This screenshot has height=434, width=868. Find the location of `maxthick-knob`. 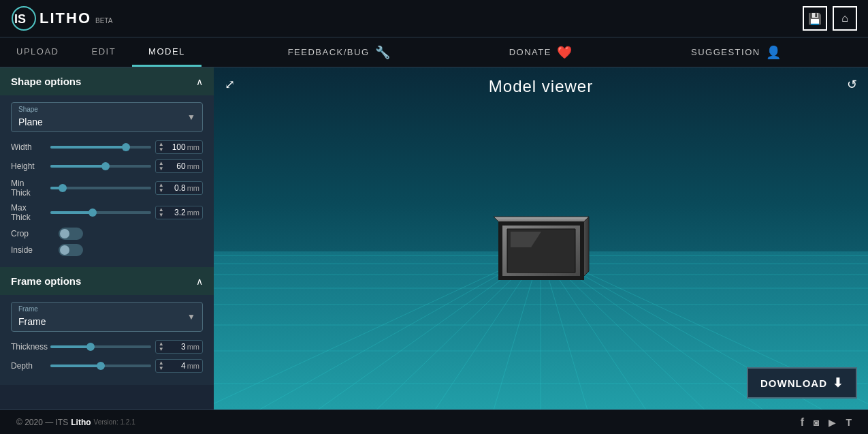

maxthick-knob is located at coordinates (93, 213).